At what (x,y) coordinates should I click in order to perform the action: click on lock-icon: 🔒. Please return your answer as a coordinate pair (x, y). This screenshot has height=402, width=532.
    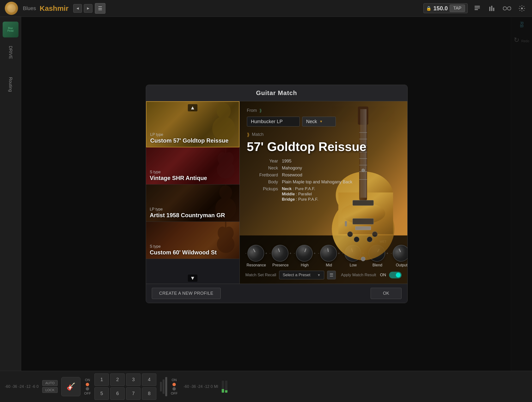
    Looking at the image, I should click on (429, 8).